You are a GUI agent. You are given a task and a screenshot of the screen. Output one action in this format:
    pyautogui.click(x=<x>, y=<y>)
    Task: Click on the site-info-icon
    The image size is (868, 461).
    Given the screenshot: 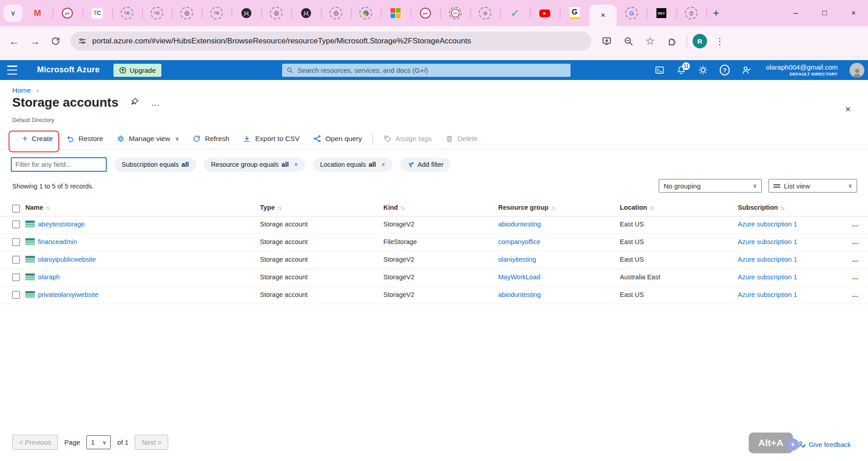 What is the action you would take?
    pyautogui.click(x=82, y=41)
    